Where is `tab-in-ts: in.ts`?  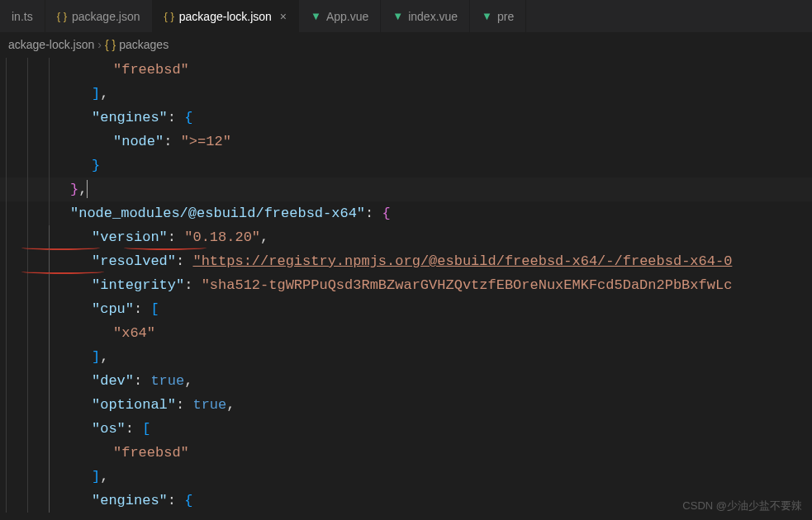
tab-in-ts: in.ts is located at coordinates (23, 17).